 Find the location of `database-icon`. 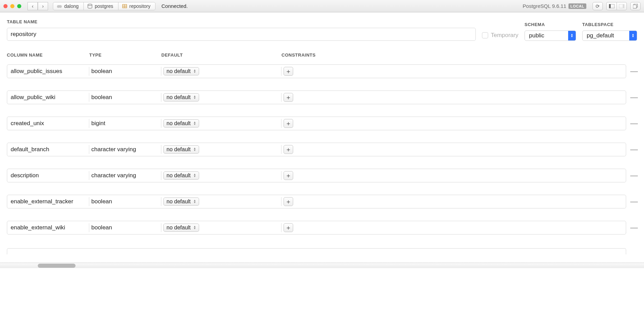

database-icon is located at coordinates (90, 6).